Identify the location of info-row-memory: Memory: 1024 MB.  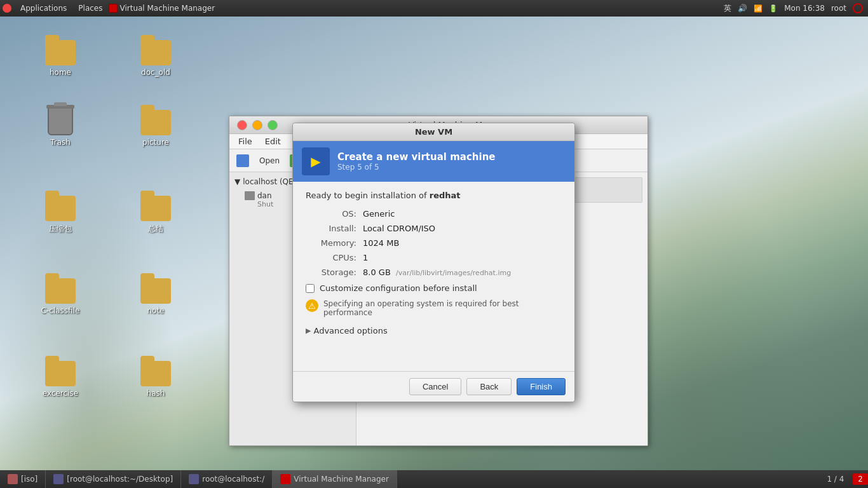
(433, 243).